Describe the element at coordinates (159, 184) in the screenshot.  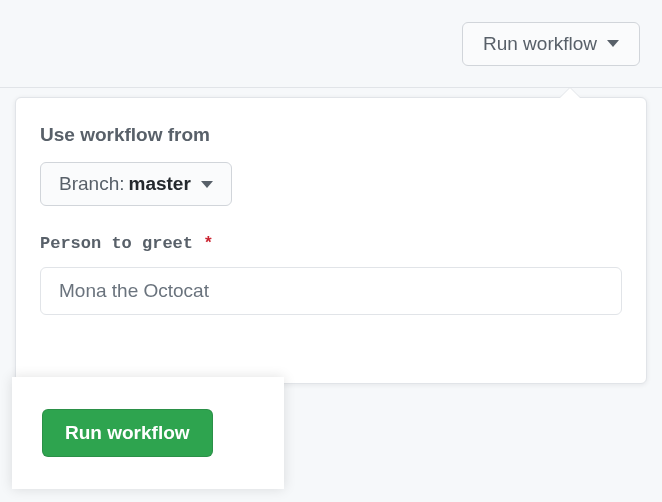
I see `branch-name: master` at that location.